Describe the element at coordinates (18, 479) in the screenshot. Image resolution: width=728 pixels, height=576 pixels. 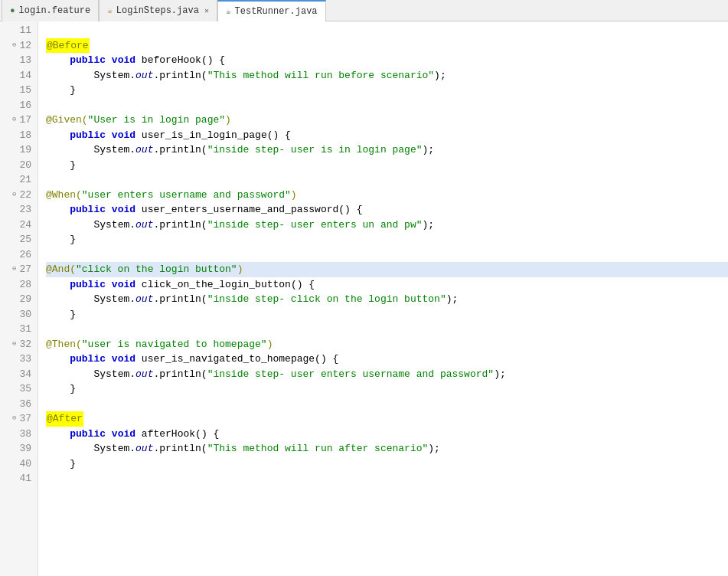
I see `line-num-41: 41` at that location.